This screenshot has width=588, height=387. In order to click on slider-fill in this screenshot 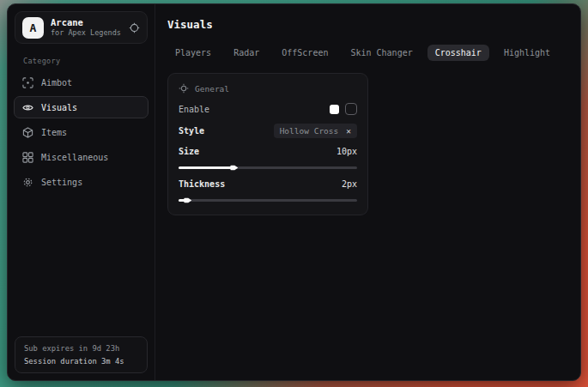, I will do `click(205, 168)`.